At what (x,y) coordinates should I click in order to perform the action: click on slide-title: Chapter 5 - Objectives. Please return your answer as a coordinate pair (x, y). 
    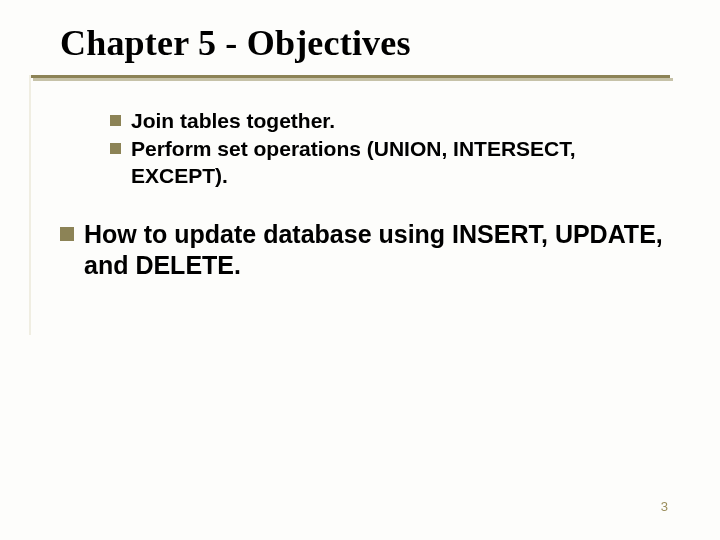
    Looking at the image, I should click on (236, 43).